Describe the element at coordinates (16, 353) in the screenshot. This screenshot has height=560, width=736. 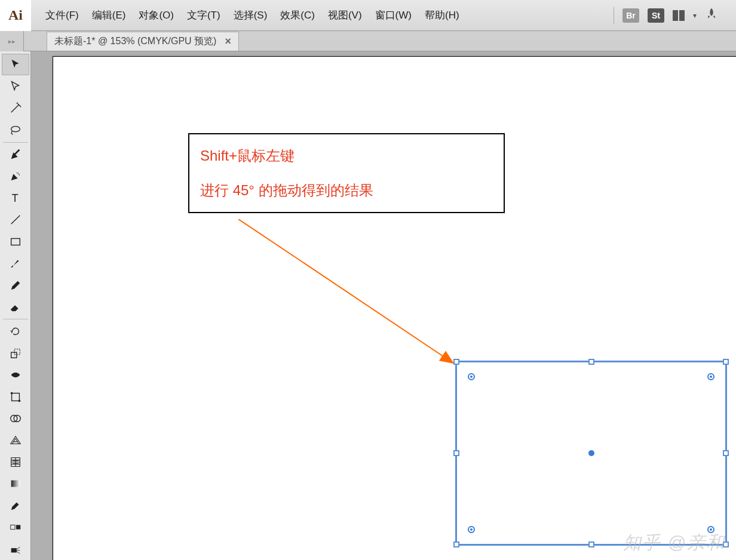
I see `scale-tool` at that location.